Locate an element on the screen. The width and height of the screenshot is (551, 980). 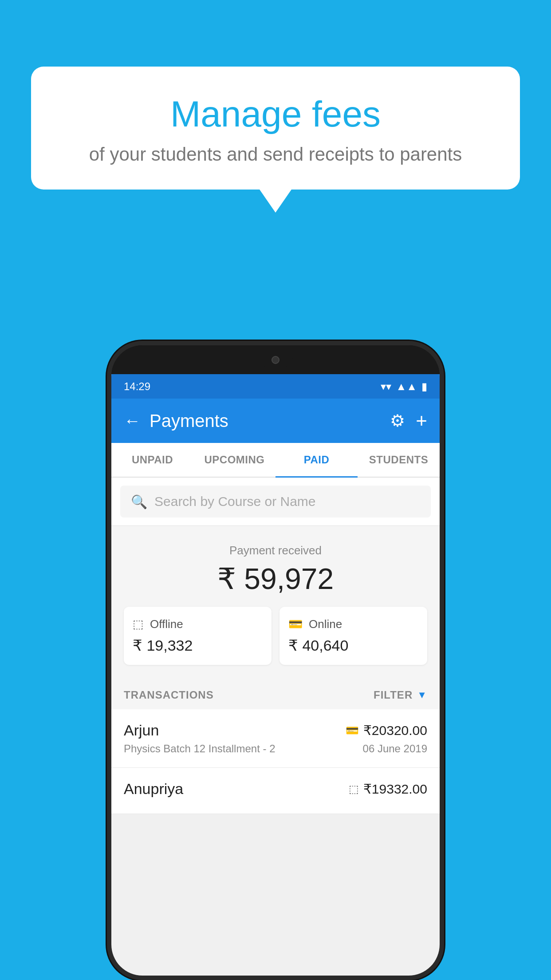
transactions-label: TRANSACTIONS is located at coordinates (169, 695).